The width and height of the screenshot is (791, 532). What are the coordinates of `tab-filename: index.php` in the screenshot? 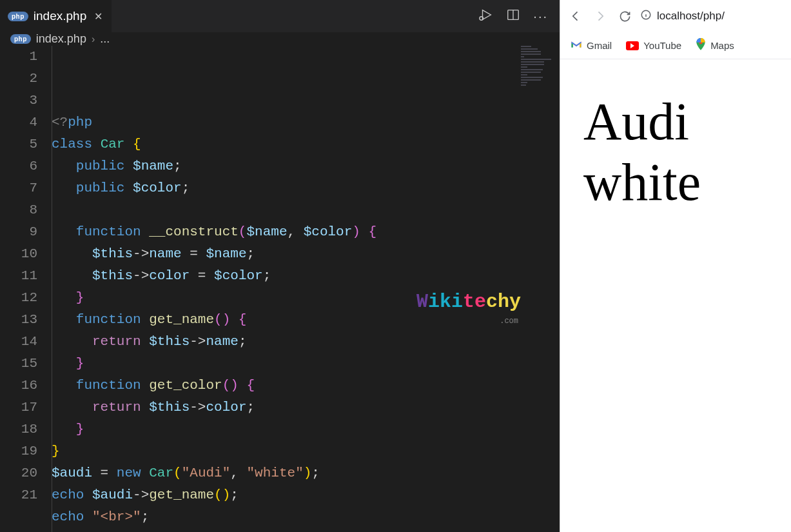 It's located at (60, 16).